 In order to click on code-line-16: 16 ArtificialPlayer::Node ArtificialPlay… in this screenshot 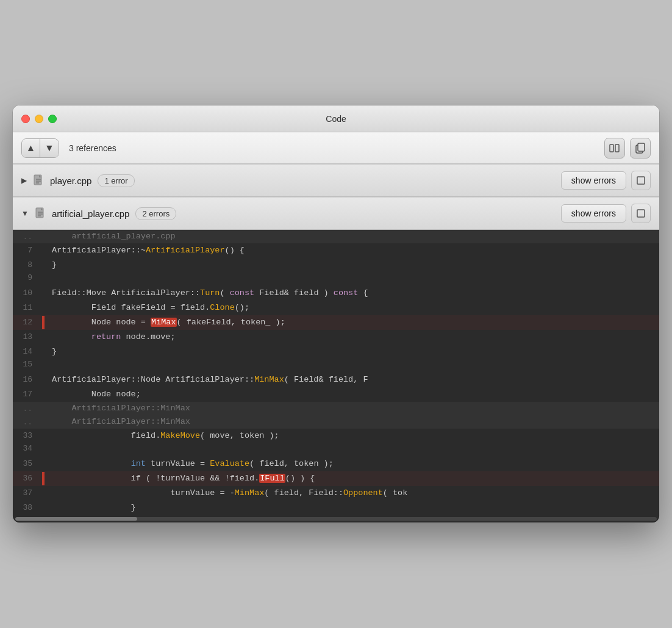, I will do `click(336, 380)`.